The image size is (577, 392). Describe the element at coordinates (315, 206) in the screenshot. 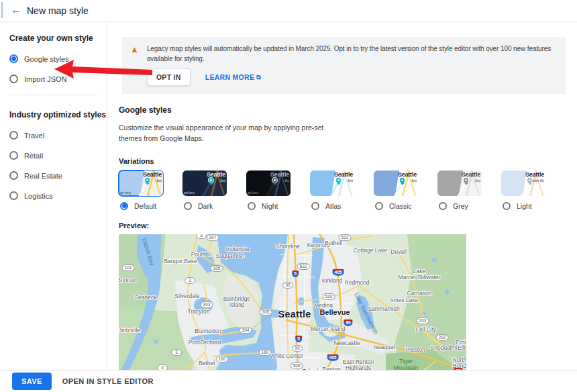

I see `radio-icon-atlas` at that location.